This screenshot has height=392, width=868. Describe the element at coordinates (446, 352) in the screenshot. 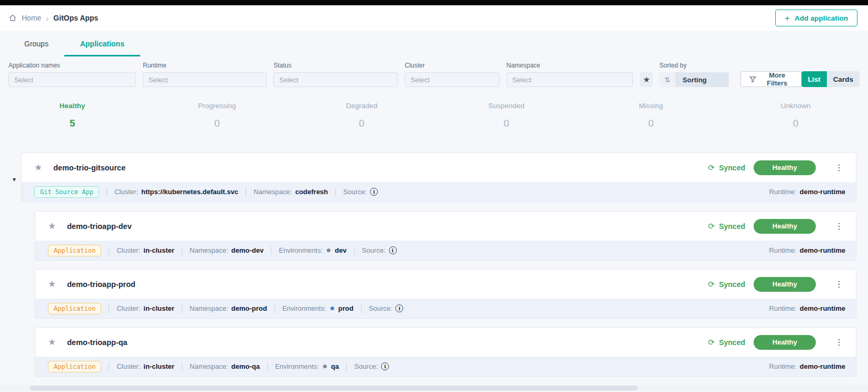

I see `app-row-demo-trioapp-qa: ★ demo-trioapp-qa ⟳ Synced Healthy ⋮ App…` at that location.